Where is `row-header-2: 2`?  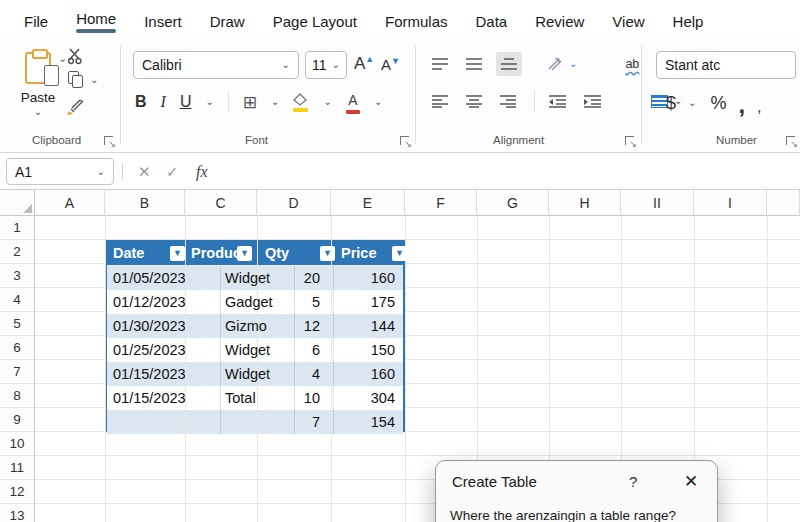
row-header-2: 2 is located at coordinates (18, 252).